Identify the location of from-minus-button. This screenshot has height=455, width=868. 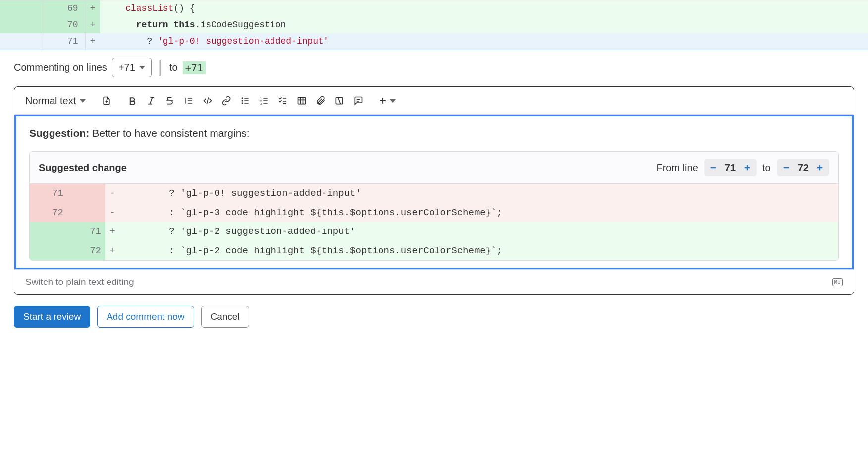
(713, 168).